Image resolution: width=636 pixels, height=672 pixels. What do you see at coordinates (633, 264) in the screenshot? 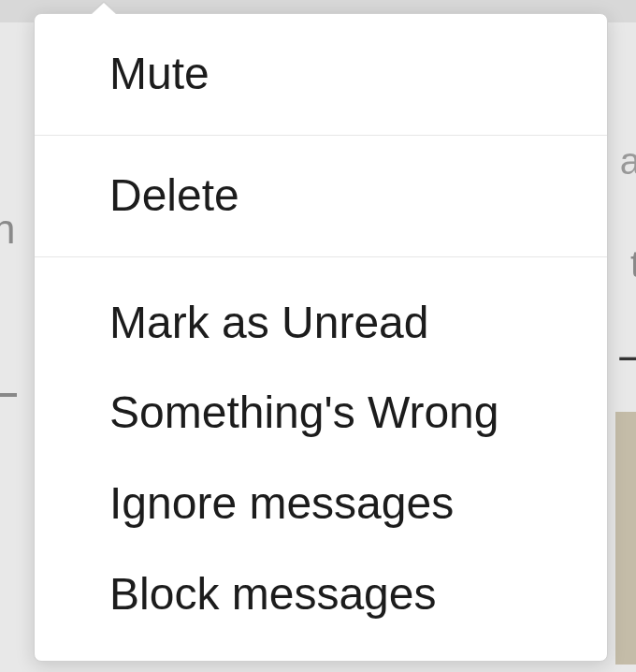
I see `background-fragment: t` at bounding box center [633, 264].